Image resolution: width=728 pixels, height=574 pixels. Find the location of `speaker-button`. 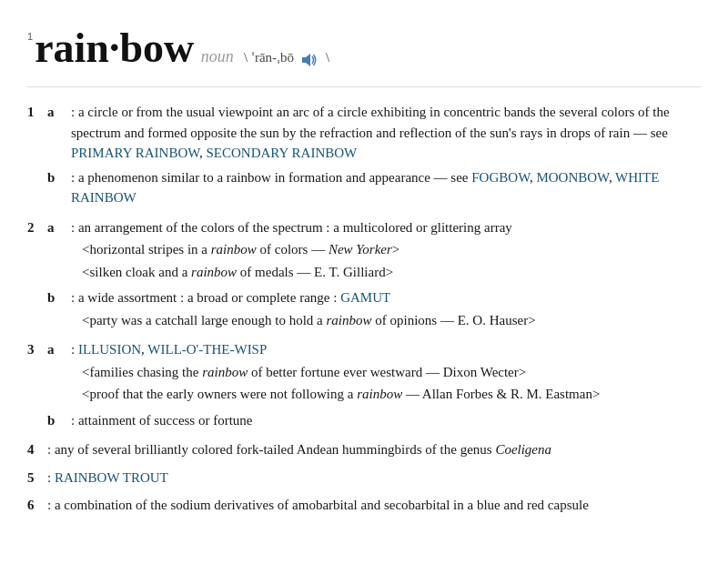

speaker-button is located at coordinates (310, 58).